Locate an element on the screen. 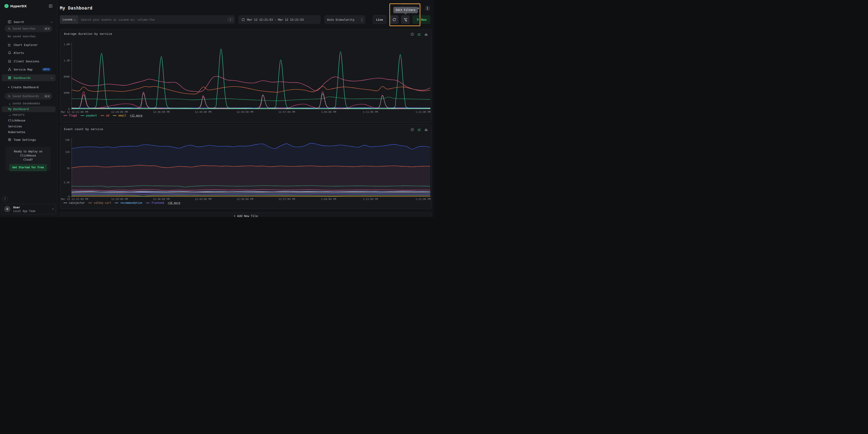 The width and height of the screenshot is (868, 434). legend-item: cainjector is located at coordinates (74, 203).